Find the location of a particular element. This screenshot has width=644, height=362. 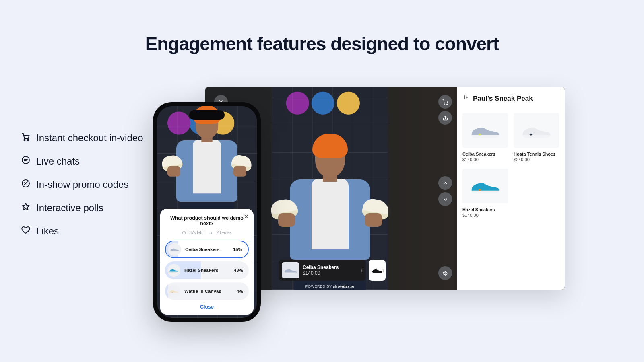

product-price: $240.00 is located at coordinates (536, 160).